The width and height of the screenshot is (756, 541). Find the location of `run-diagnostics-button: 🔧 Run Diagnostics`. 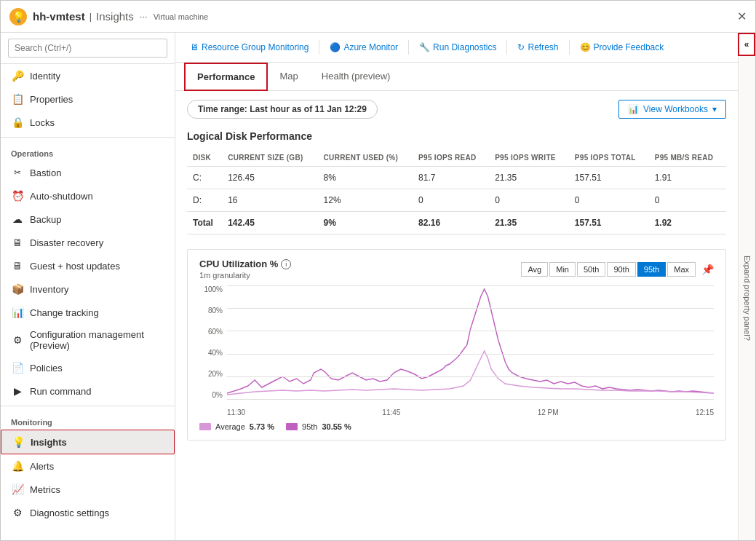

run-diagnostics-button: 🔧 Run Diagnostics is located at coordinates (458, 47).